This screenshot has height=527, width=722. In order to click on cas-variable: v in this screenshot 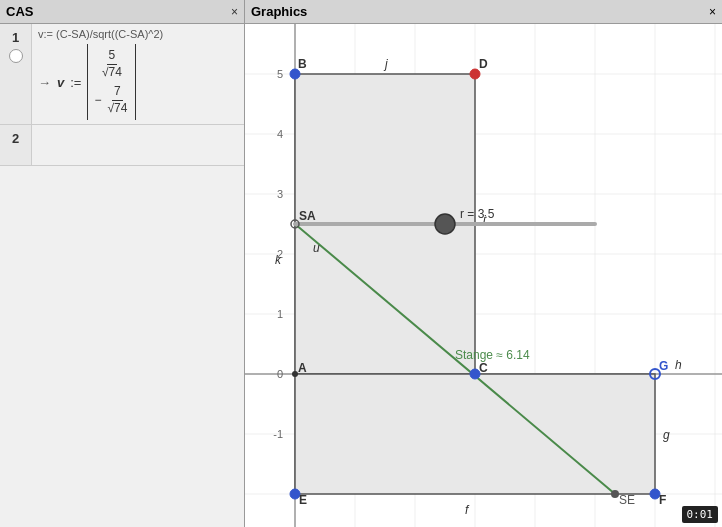, I will do `click(60, 82)`.